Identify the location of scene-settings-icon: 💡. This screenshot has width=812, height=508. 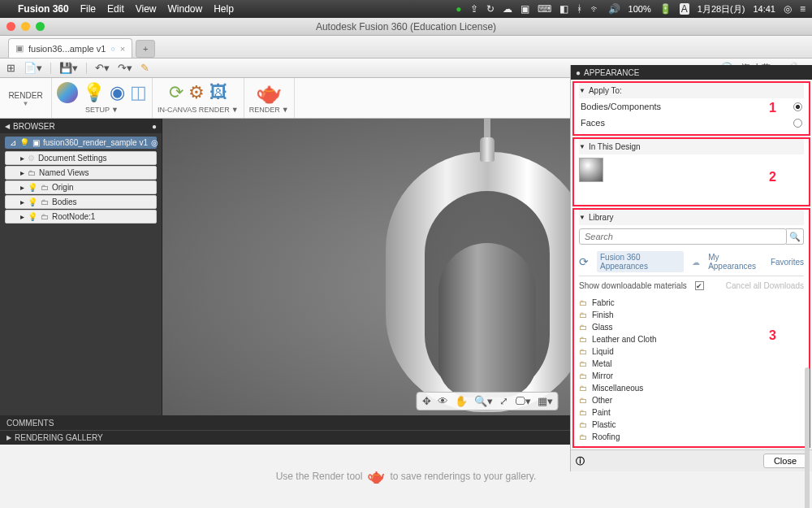
(94, 93).